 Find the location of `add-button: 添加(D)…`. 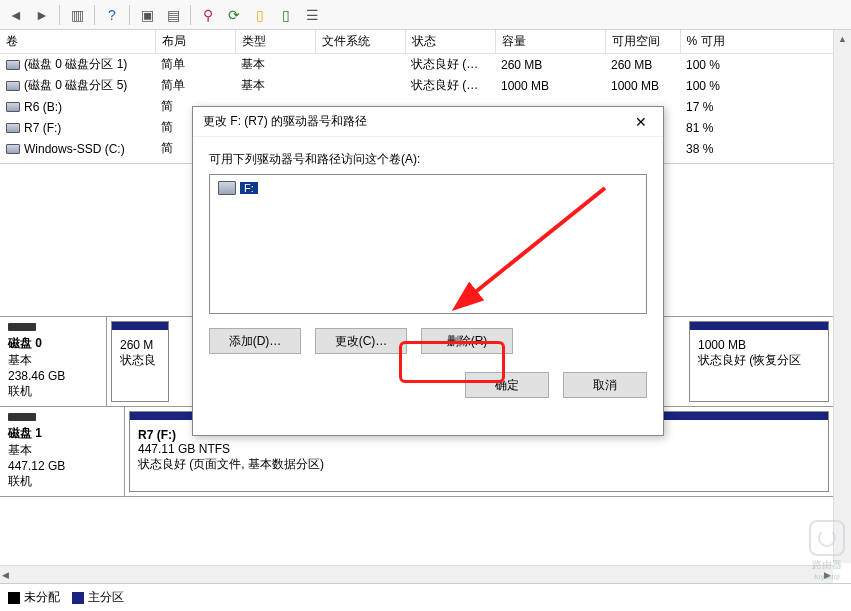

add-button: 添加(D)… is located at coordinates (255, 341).